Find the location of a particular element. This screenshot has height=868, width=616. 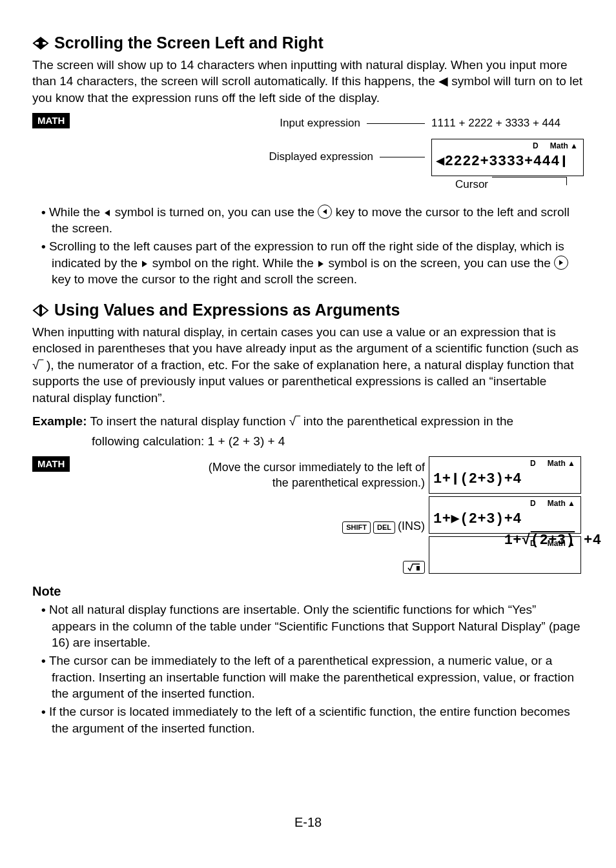

bullet-item: The cursor can be immediately to the lef… is located at coordinates (308, 678).